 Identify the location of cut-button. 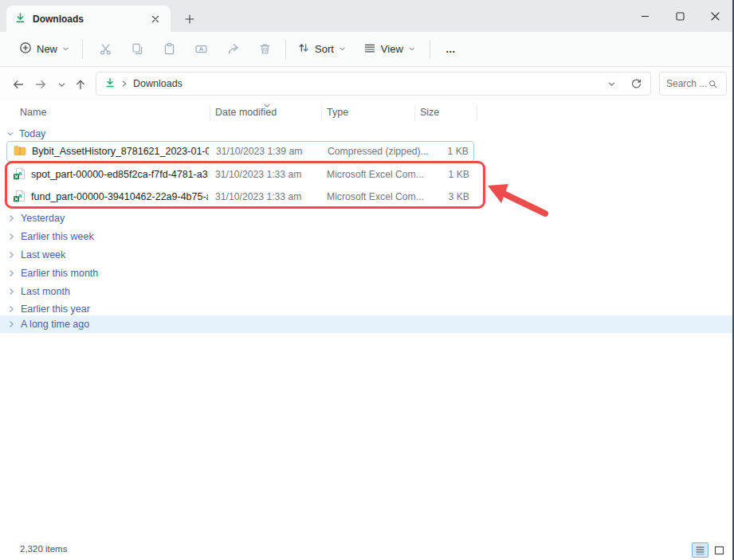
(105, 49).